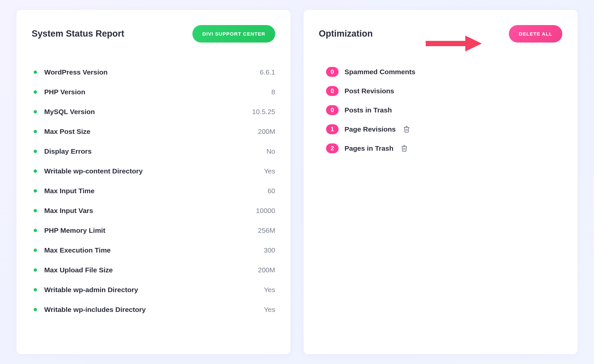  I want to click on status-row: WordPress Version6.6.1, so click(153, 72).